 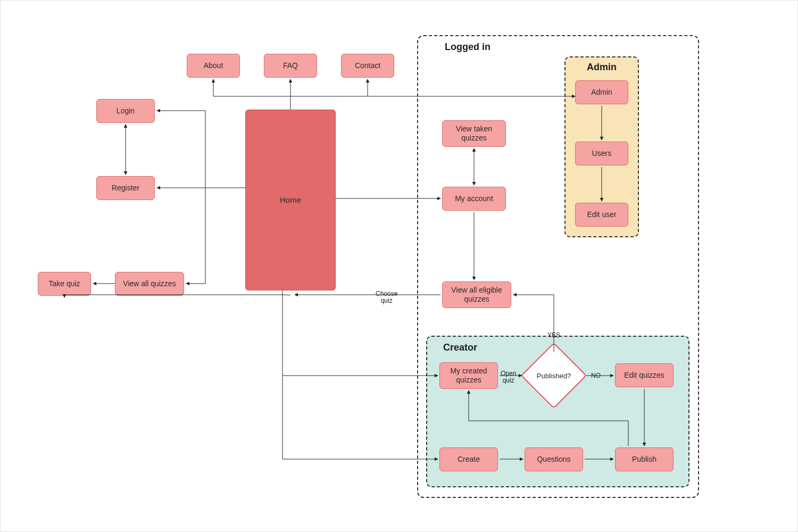 I want to click on node-my-created: My created quizzes, so click(x=469, y=376).